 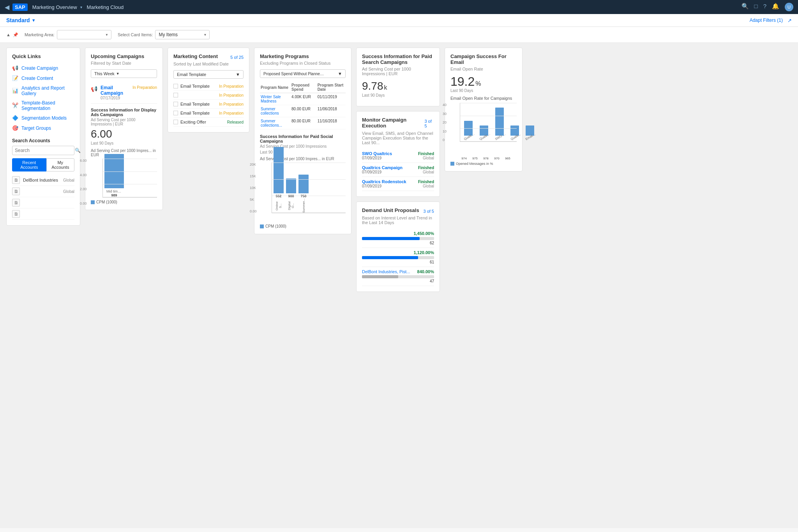 What do you see at coordinates (484, 69) in the screenshot?
I see `email-success-subtitle: Email Open Rate` at bounding box center [484, 69].